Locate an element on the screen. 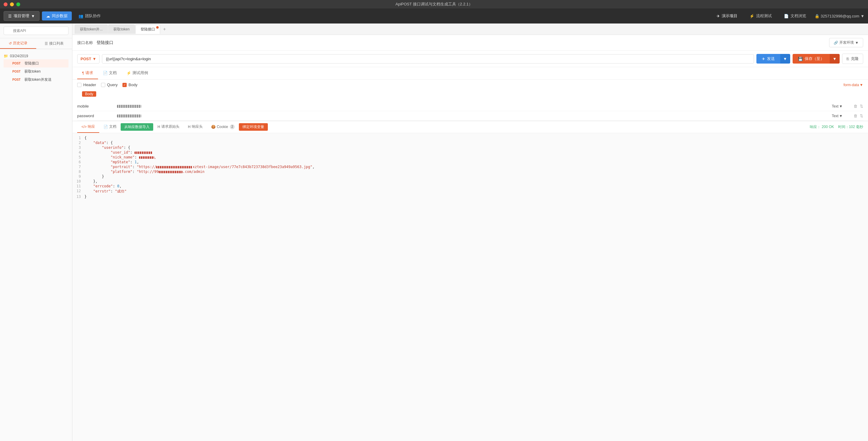 The height and width of the screenshot is (441, 868). param-name-mobile: mobile is located at coordinates (95, 106).